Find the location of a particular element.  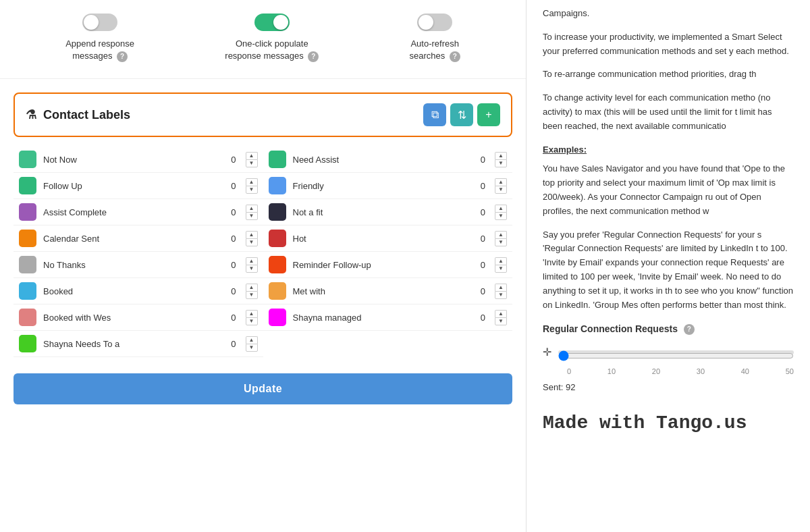

calendar-sent-up: ▲ is located at coordinates (252, 235).